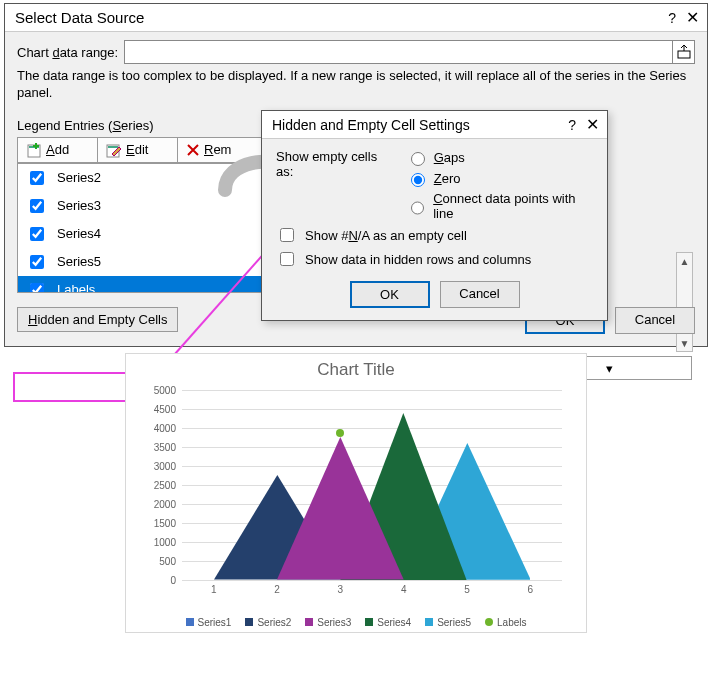 Image resolution: width=712 pixels, height=695 pixels. What do you see at coordinates (356, 367) in the screenshot?
I see `chart-title: Chart Title` at bounding box center [356, 367].